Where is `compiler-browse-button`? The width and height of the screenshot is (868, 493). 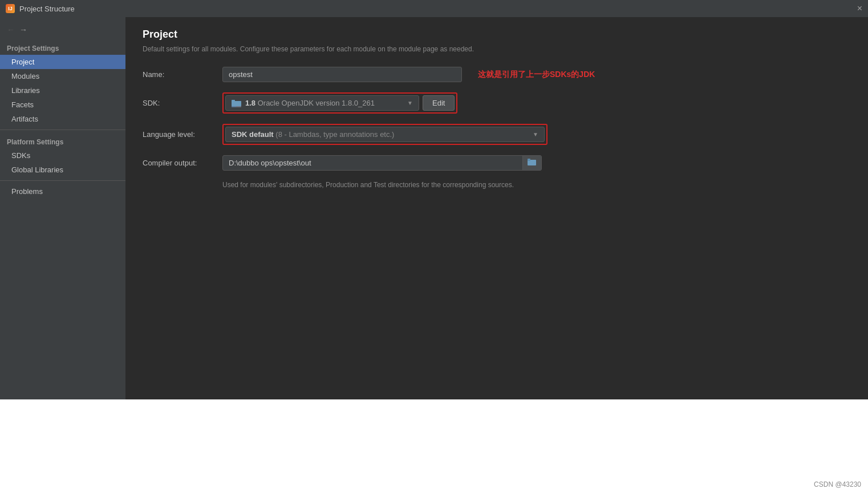
compiler-browse-button is located at coordinates (532, 163).